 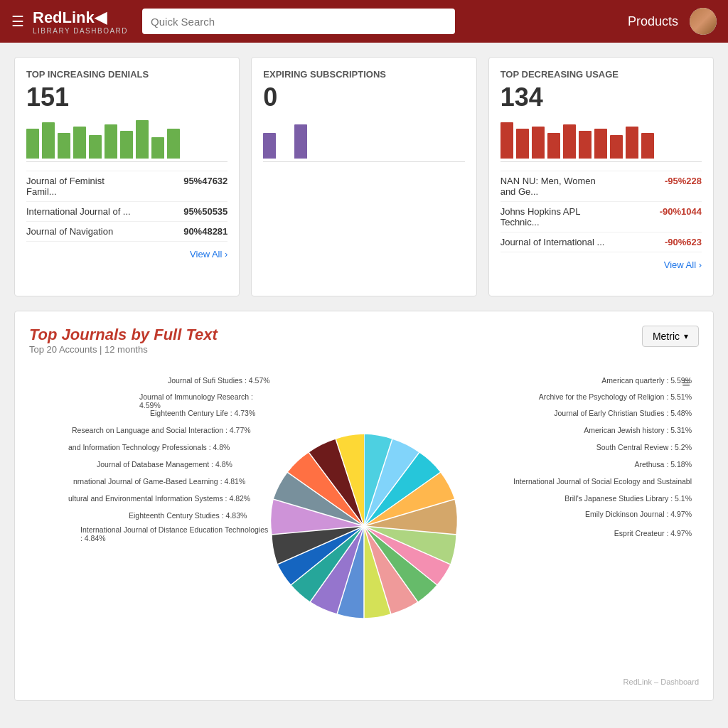 I want to click on logo-subtitle: LIBRARY DASHBOARD, so click(x=80, y=31).